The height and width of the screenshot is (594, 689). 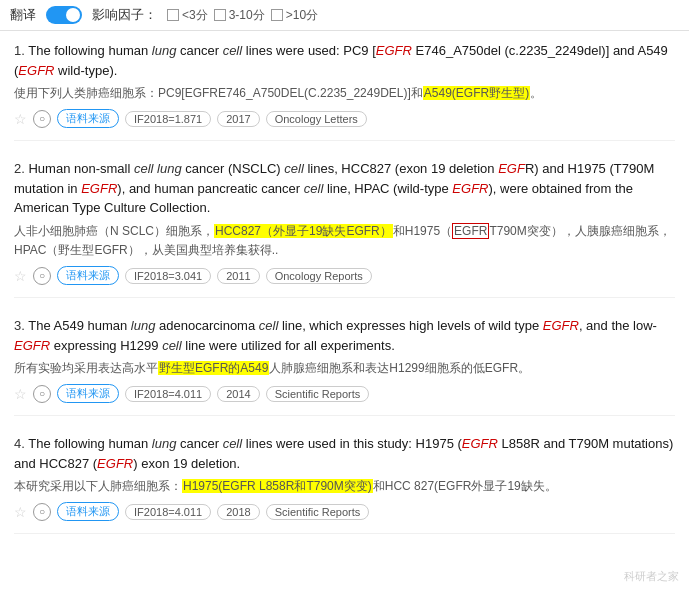 I want to click on term-cell-2b: cell, so click(x=294, y=168).